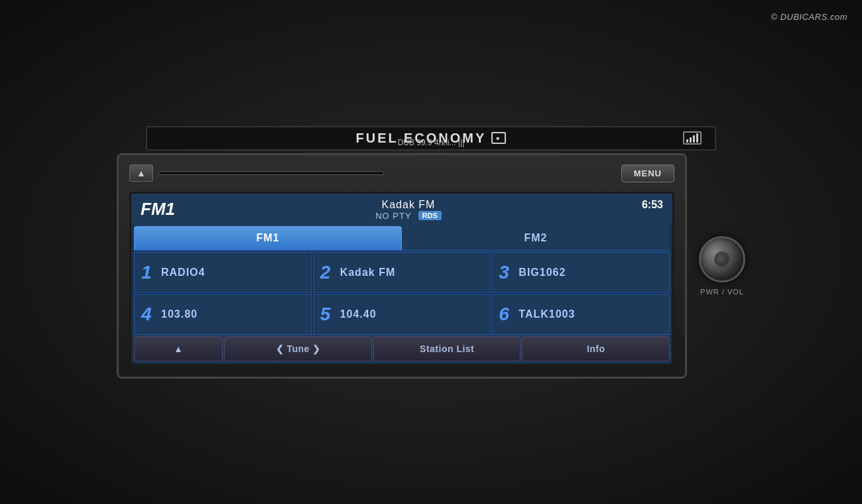 This screenshot has height=504, width=862. I want to click on right-controls: PWR / VOL, so click(722, 266).